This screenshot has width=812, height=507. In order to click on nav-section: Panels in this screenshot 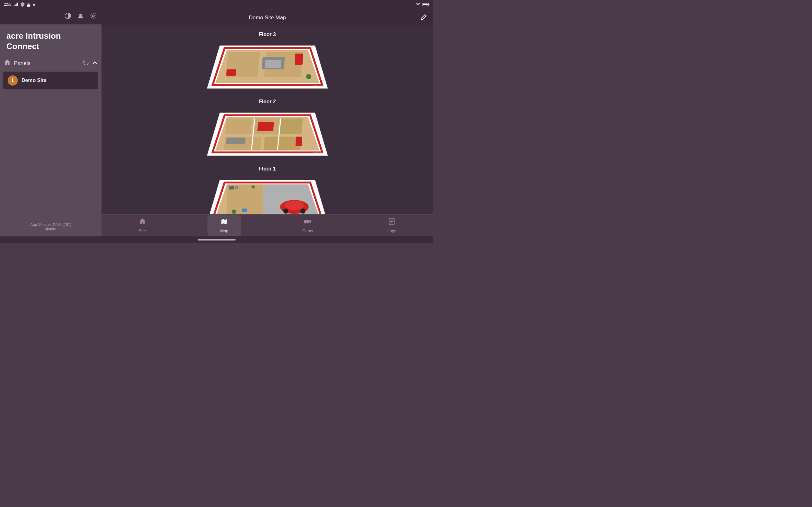, I will do `click(51, 63)`.